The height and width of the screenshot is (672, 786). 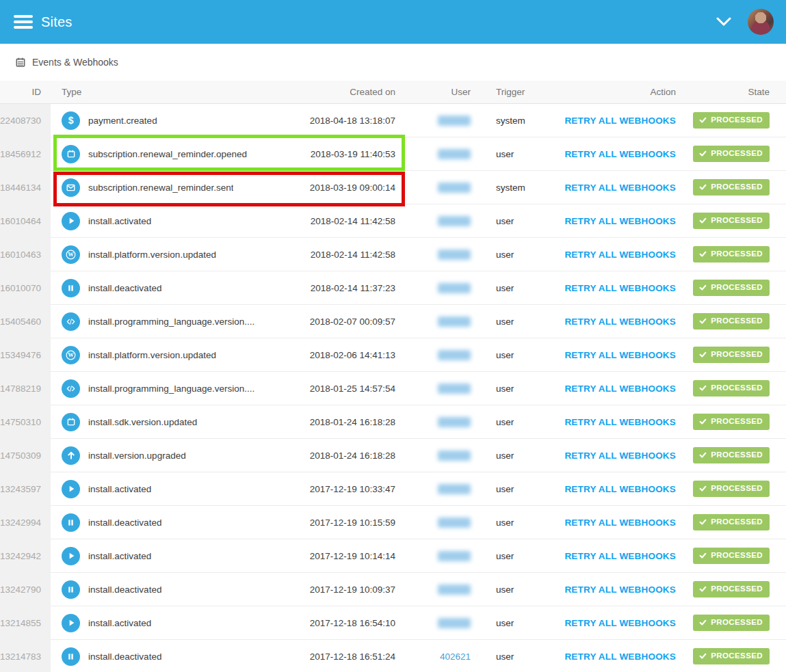 I want to click on column-header-state: State, so click(x=722, y=92).